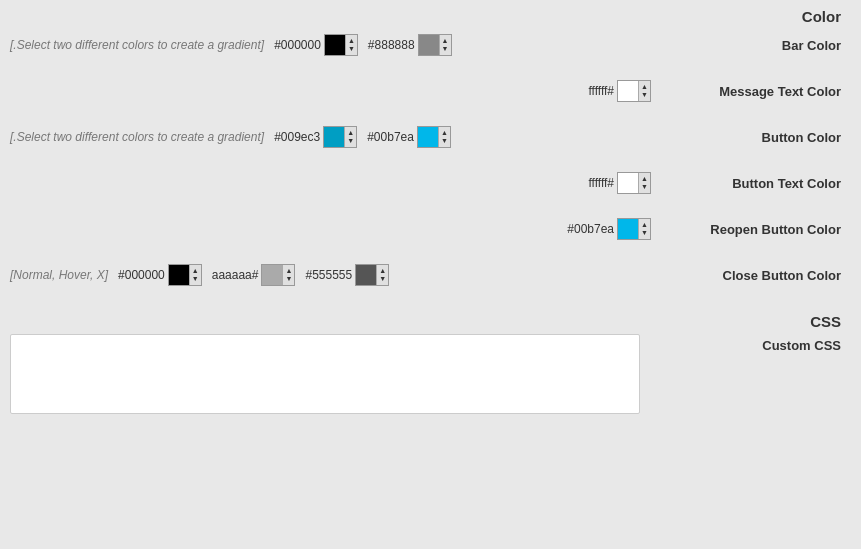 The image size is (861, 549). What do you see at coordinates (601, 91) in the screenshot?
I see `message-text-hex: ffffff#` at bounding box center [601, 91].